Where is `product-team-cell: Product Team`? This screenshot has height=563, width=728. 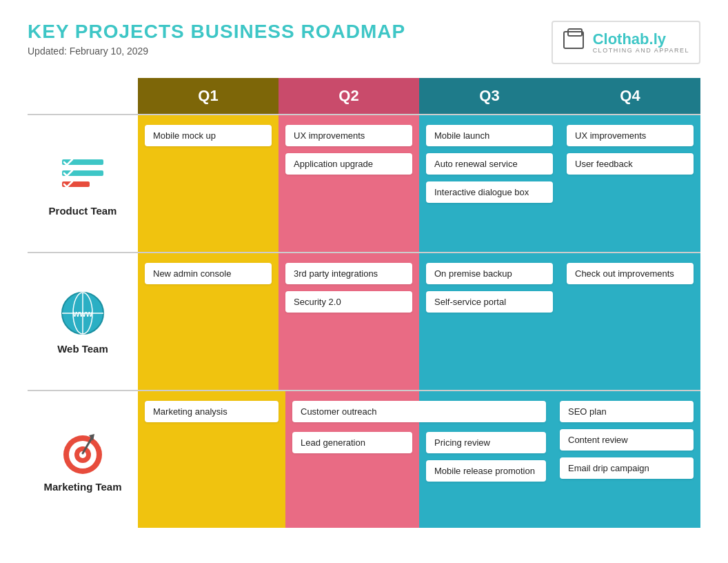 product-team-cell: Product Team is located at coordinates (83, 183).